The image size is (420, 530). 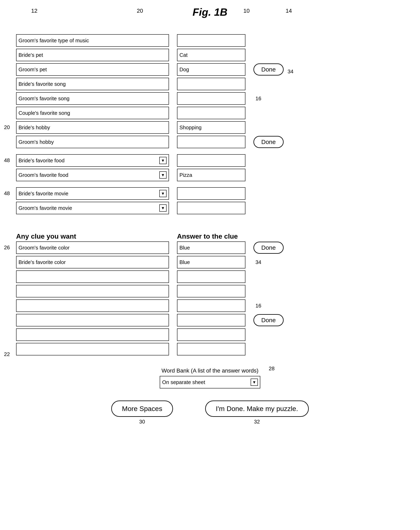 What do you see at coordinates (210, 236) in the screenshot?
I see `headers-row: Any clue you want Answer to the clue` at bounding box center [210, 236].